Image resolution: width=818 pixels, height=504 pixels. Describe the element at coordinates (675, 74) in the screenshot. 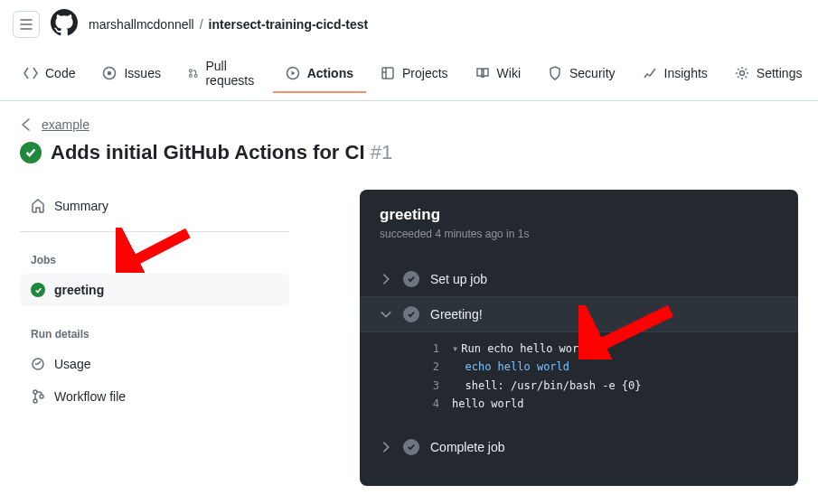

I see `tab-insights: Insights` at that location.